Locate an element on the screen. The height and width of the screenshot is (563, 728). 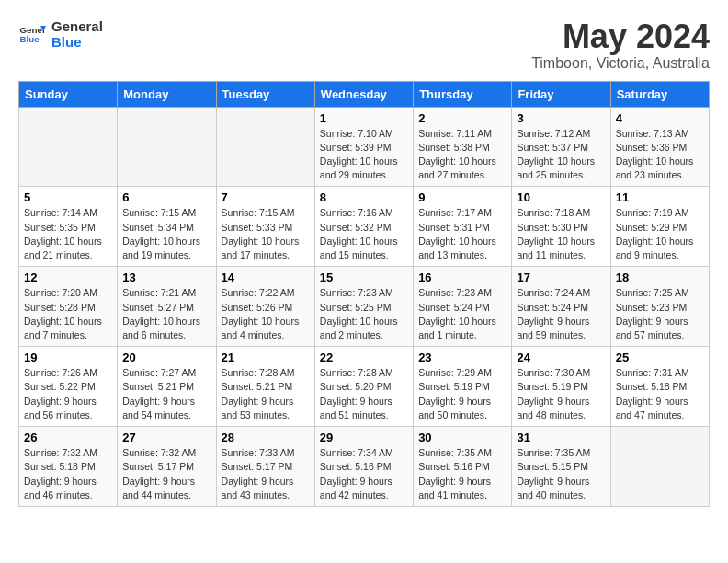
calendar-cell: 6Sunrise: 7:15 AM Sunset: 5:34 PM Daylig… is located at coordinates (167, 226).